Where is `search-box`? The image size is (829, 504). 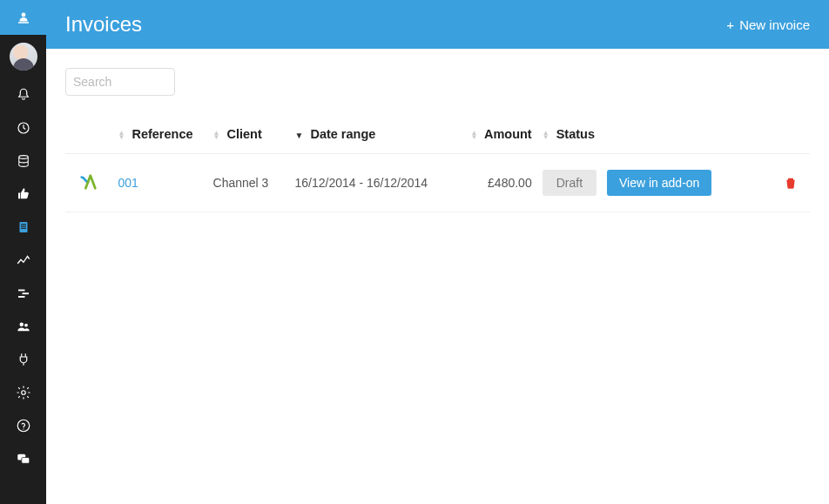
search-box is located at coordinates (120, 82).